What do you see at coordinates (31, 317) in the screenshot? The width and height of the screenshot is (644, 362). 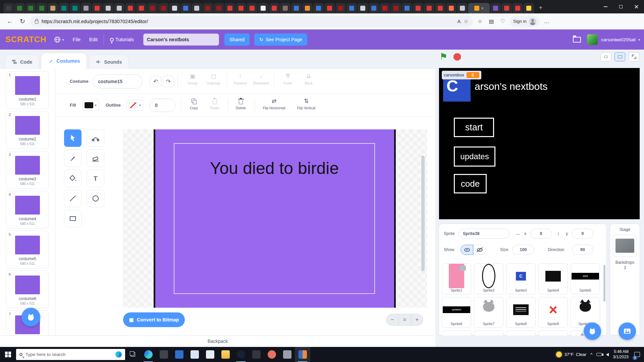 I see `add-costume-button` at bounding box center [31, 317].